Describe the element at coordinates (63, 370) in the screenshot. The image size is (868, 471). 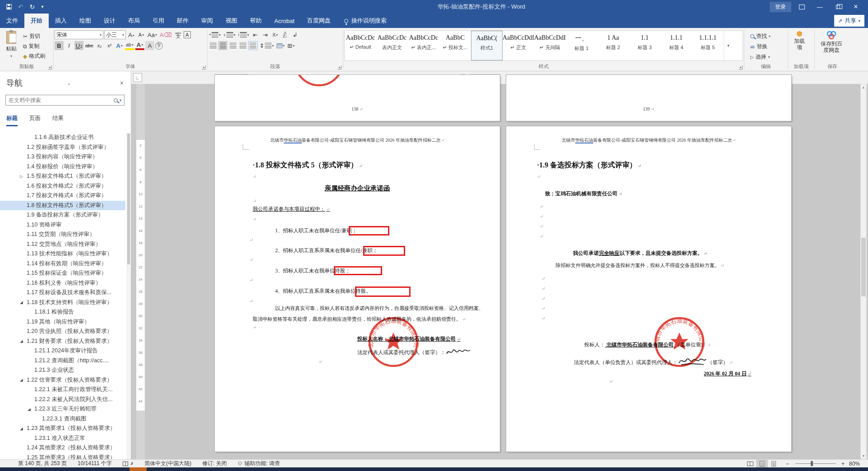
I see `nav-heading-item: 1.21.3 企业状态` at that location.